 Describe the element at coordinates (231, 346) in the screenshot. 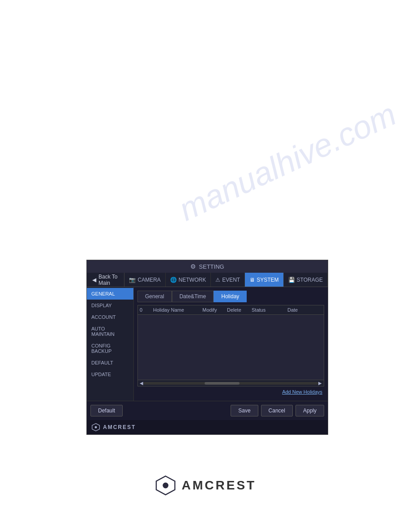

I see `holiday-table: 0 Holiday Name Modify Delete Status Date…` at that location.